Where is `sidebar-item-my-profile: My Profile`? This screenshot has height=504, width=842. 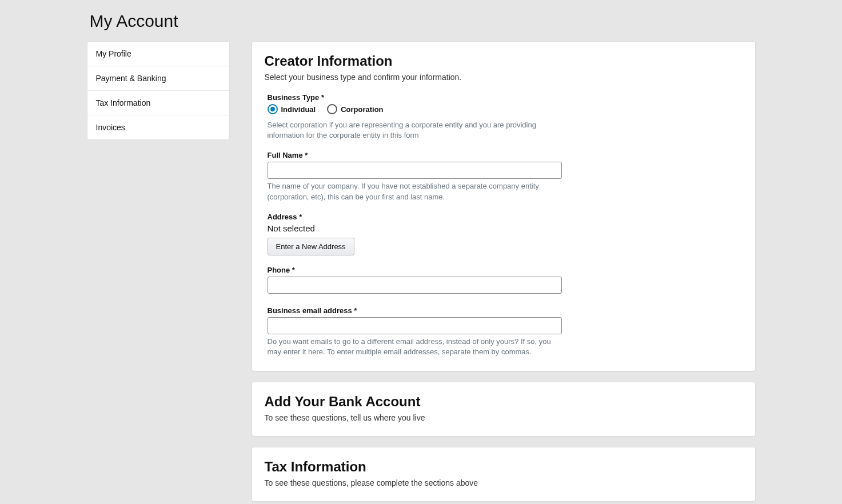
sidebar-item-my-profile: My Profile is located at coordinates (158, 54).